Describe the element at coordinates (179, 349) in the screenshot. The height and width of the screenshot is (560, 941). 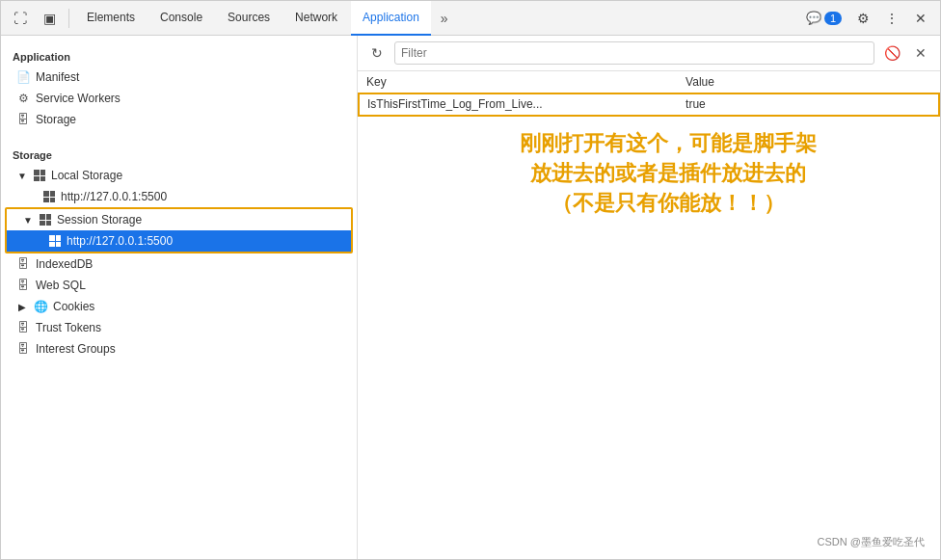
I see `sidebar-item-interest-groups: 🗄 Interest Groups` at that location.